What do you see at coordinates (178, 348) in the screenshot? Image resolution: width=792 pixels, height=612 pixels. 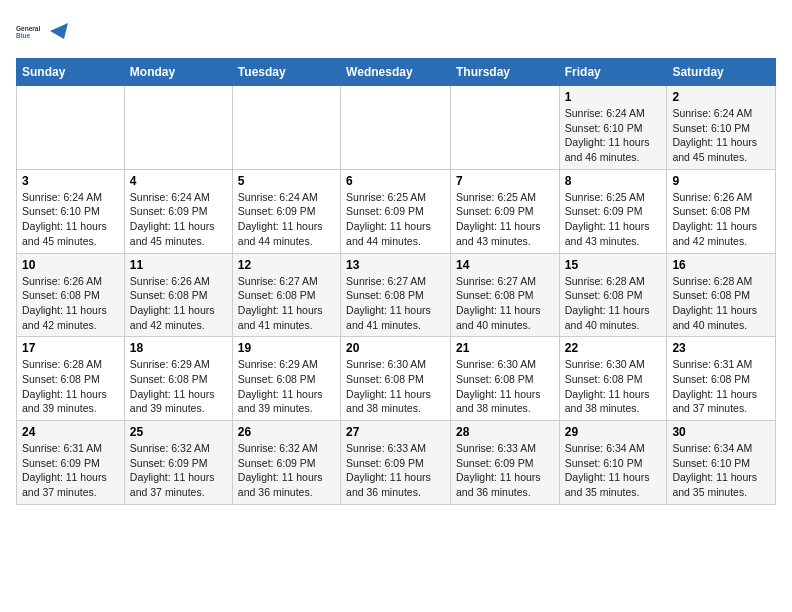 I see `day-number: 18` at bounding box center [178, 348].